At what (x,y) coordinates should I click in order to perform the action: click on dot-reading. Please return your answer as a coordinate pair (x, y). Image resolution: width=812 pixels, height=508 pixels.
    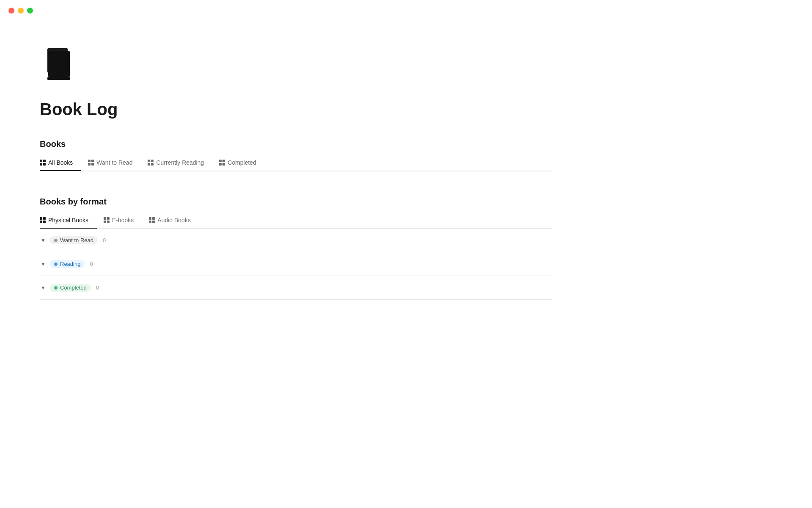
    Looking at the image, I should click on (56, 264).